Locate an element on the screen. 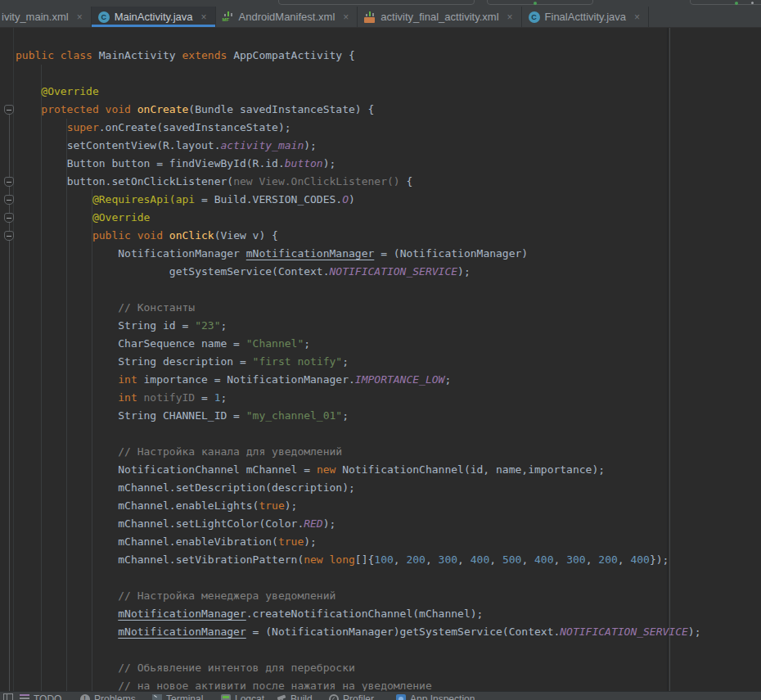 This screenshot has width=761, height=700. tool-window-switcher is located at coordinates (8, 697).